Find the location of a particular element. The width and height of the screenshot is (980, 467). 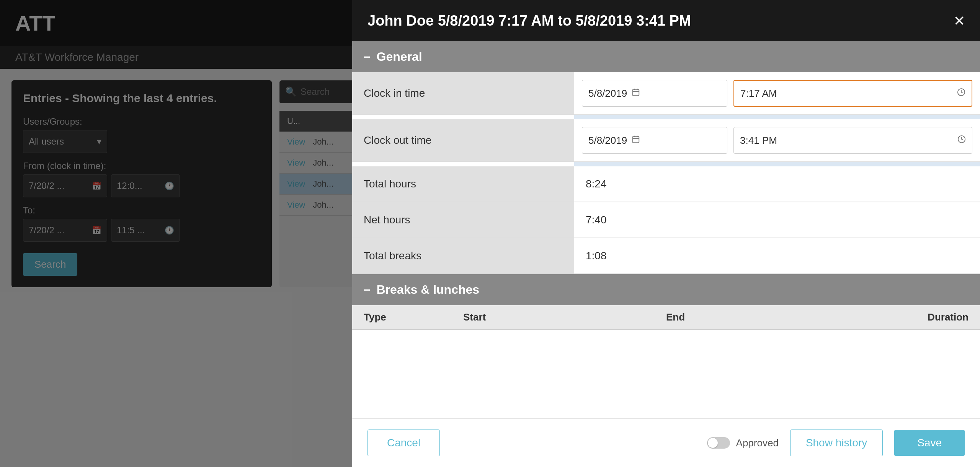

breaks-section-title: Breaks & lunches is located at coordinates (428, 290).